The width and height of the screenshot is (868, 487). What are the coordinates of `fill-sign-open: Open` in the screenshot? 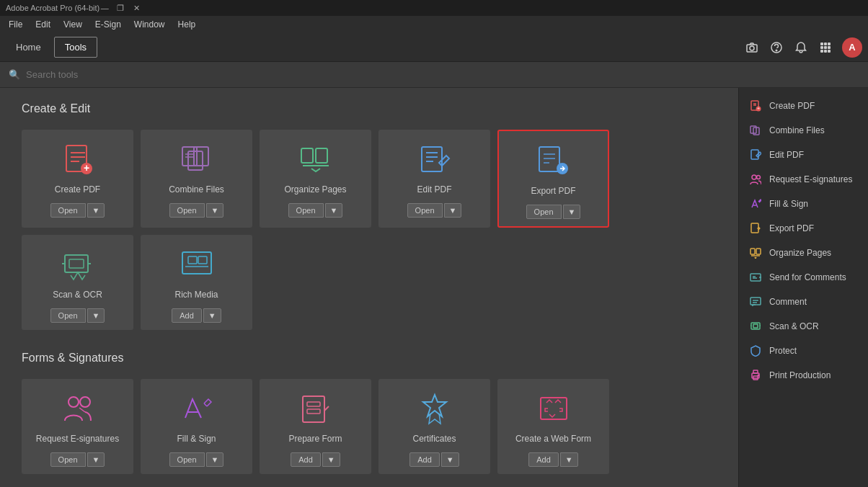 It's located at (187, 460).